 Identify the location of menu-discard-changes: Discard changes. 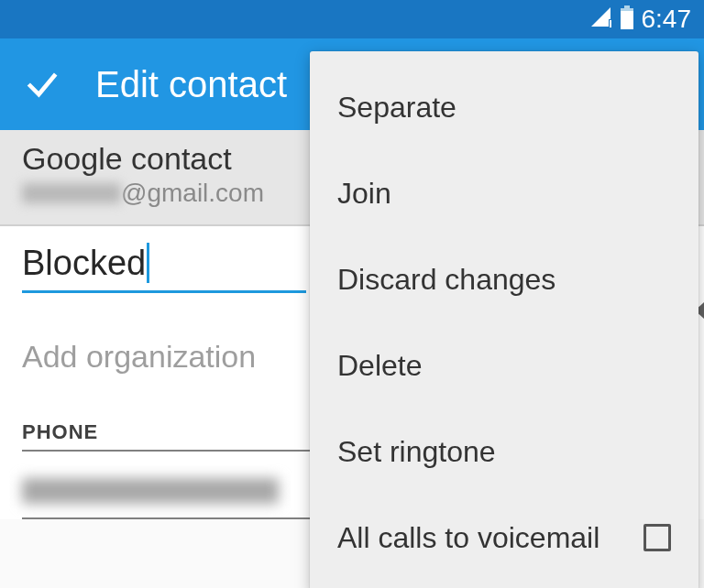
(504, 279).